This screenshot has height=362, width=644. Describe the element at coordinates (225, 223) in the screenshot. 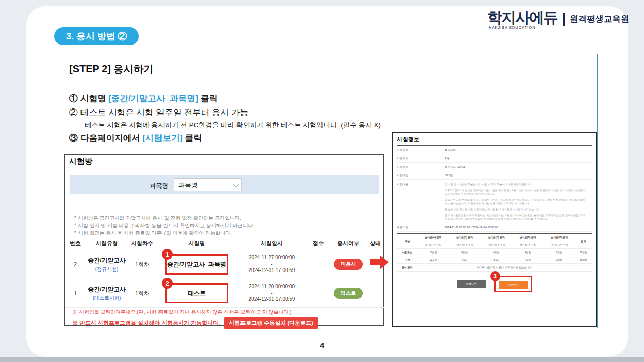

I see `exam-room-notes: * 시험방은 중간고사와 기말고사에 응시 및 진행 일정 확인하는 공간입니다…` at that location.